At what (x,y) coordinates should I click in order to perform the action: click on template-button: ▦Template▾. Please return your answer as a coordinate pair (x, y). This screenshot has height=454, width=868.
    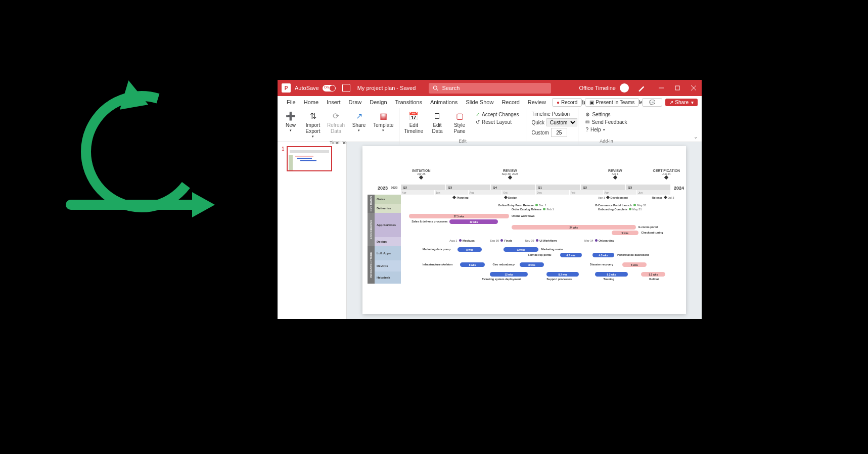
    Looking at the image, I should click on (383, 125).